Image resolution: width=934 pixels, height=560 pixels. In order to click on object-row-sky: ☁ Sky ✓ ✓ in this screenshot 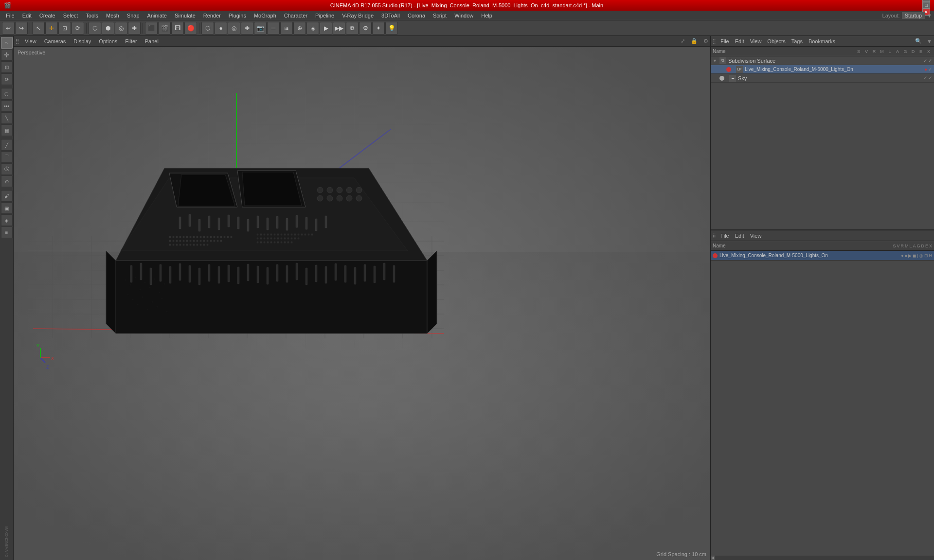, I will do `click(822, 78)`.